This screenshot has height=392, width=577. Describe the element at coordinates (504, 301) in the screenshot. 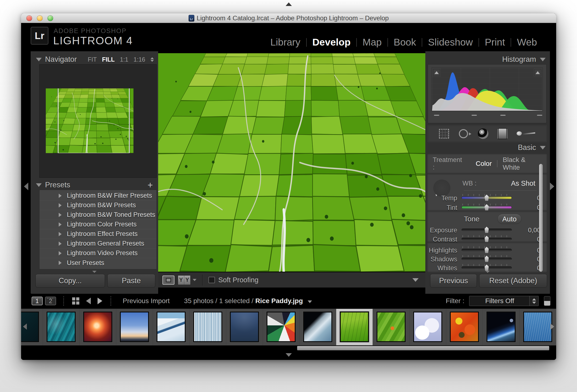

I see `filter-dropdown: Filters Off` at that location.